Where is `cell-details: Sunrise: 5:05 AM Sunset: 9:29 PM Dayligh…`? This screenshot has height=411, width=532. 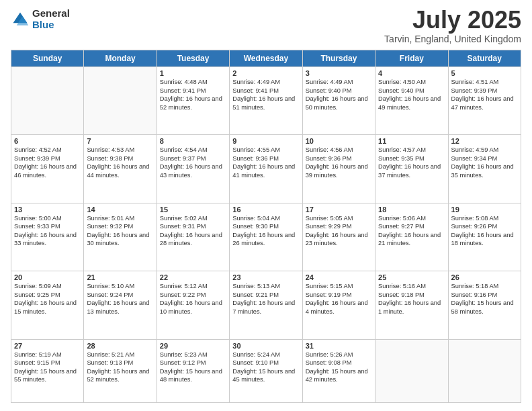 cell-details: Sunrise: 5:05 AM Sunset: 9:29 PM Dayligh… is located at coordinates (339, 231).